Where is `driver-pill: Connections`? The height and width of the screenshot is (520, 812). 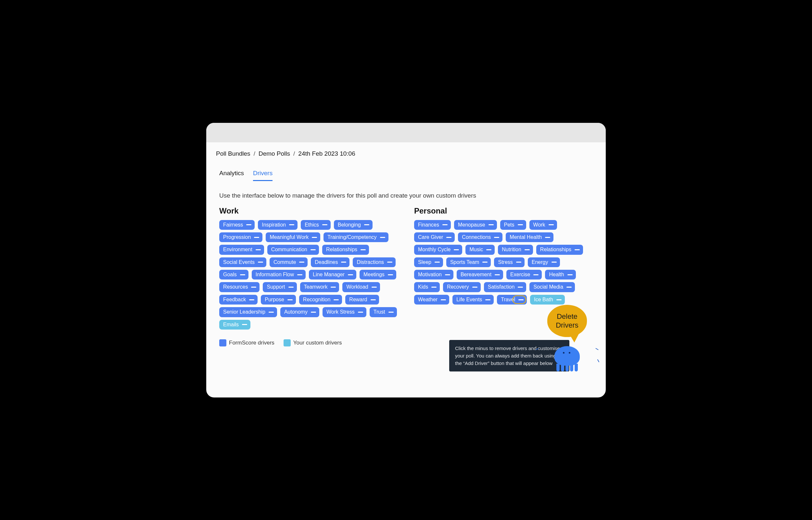
driver-pill: Connections is located at coordinates (480, 237).